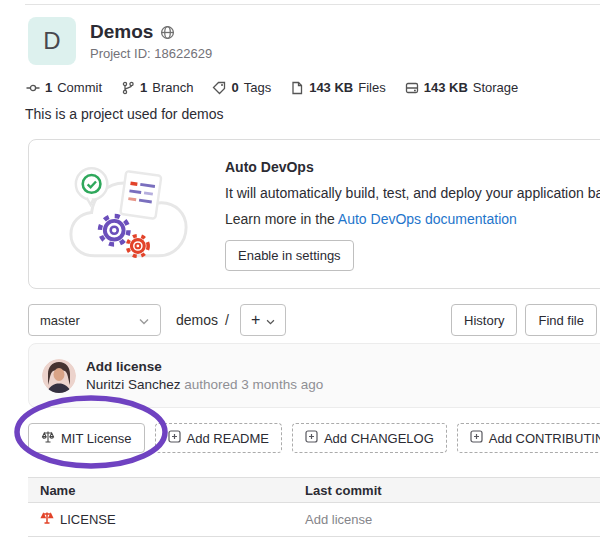 The image size is (600, 541). Describe the element at coordinates (52, 41) in the screenshot. I see `avatar-letter: D` at that location.